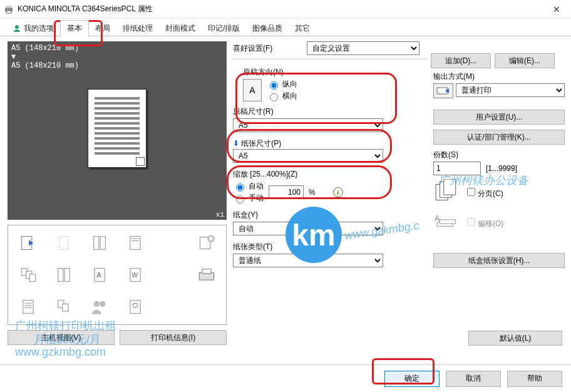 The width and height of the screenshot is (571, 392). Describe the element at coordinates (103, 29) in the screenshot. I see `tab-label: 布局` at that location.